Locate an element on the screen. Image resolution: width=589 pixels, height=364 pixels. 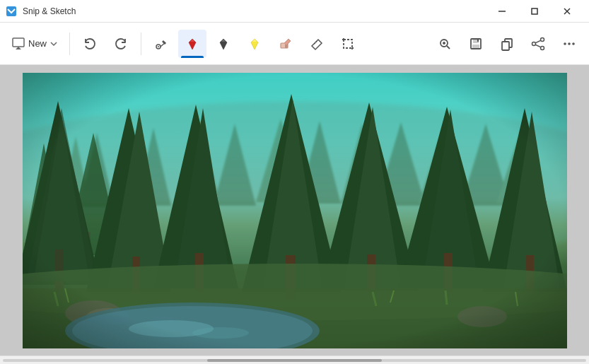
redo-icon is located at coordinates (121, 44).